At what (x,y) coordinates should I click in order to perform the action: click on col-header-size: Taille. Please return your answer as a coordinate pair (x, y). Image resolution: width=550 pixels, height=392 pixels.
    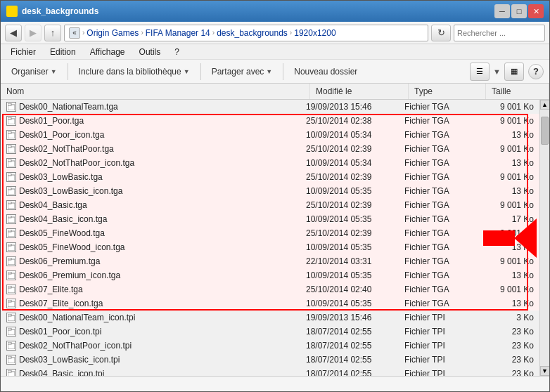
    Looking at the image, I should click on (518, 91).